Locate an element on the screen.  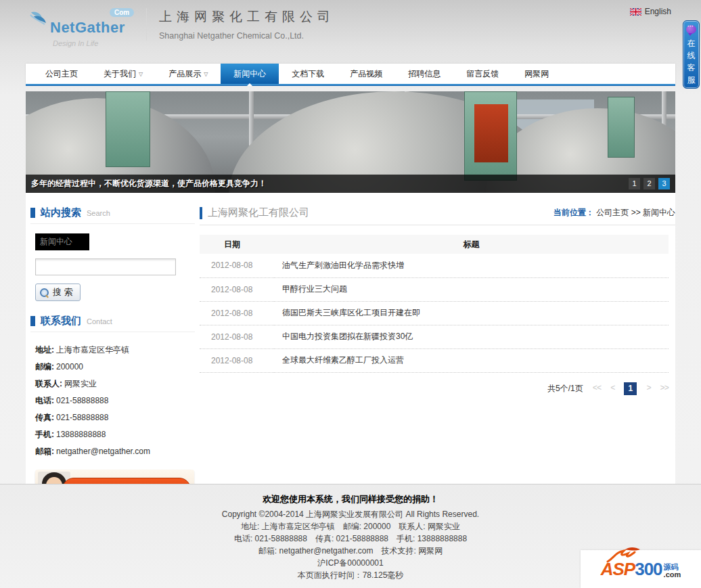
footer-line: Copyright ©2004-2014 上海网聚实业发展有限公司 All Ri… is located at coordinates (350, 514).